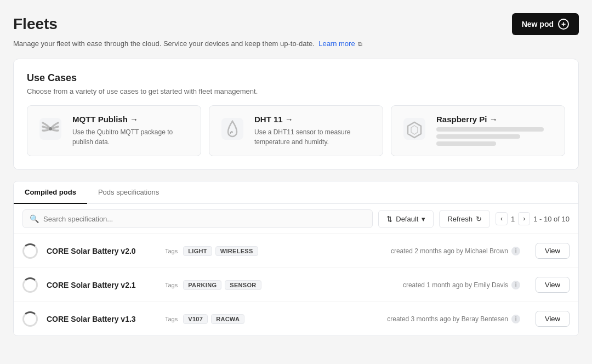 The image size is (592, 364). What do you see at coordinates (456, 251) in the screenshot?
I see `pod-meta: created 2 months ago by Michael Brown i` at bounding box center [456, 251].